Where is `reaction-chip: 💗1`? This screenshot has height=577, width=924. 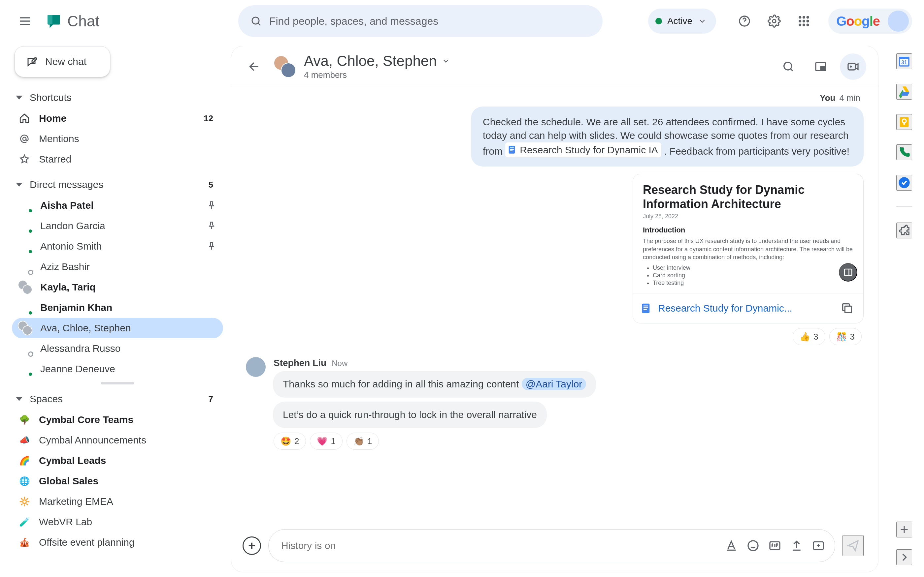
reaction-chip: 💗1 is located at coordinates (326, 441).